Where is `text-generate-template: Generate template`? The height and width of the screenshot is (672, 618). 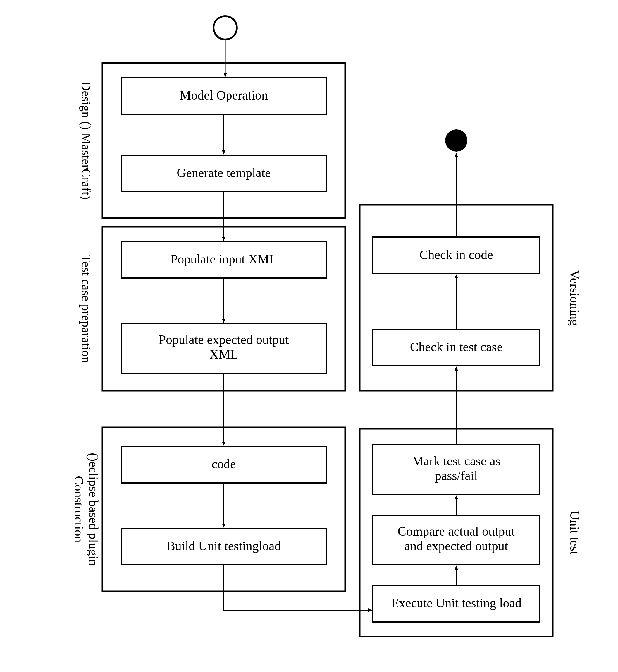
text-generate-template: Generate template is located at coordinates (223, 173).